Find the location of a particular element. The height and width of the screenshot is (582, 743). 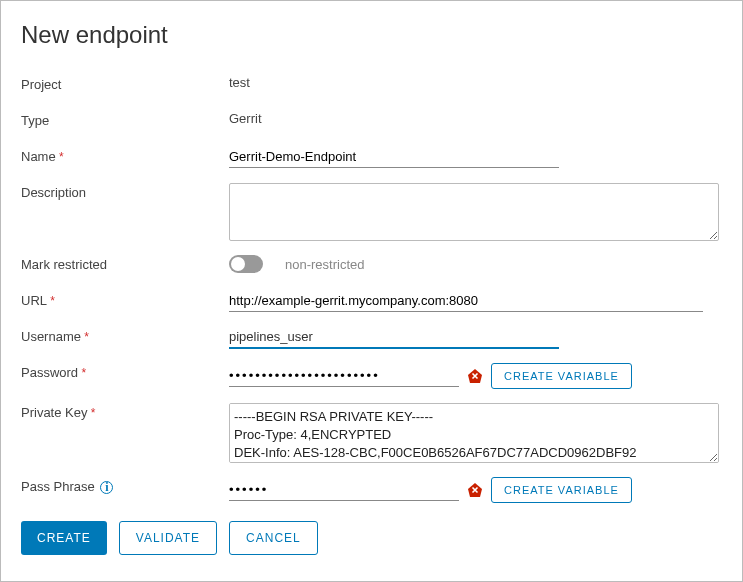

page-title: New endpoint is located at coordinates (372, 35).